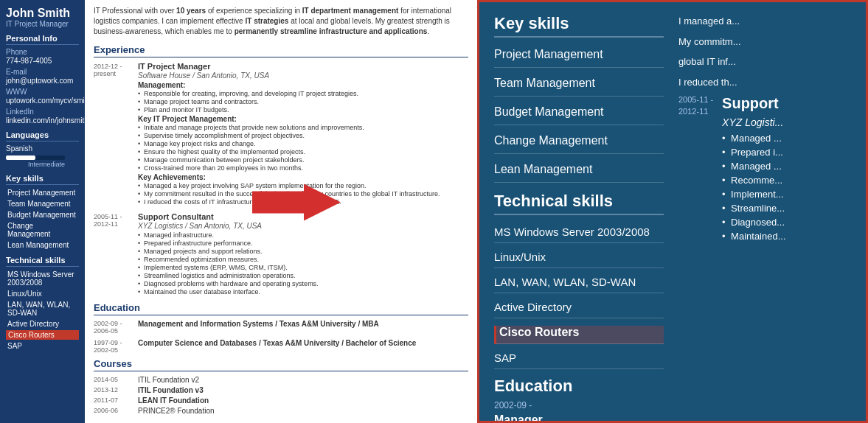 The height and width of the screenshot is (423, 868). What do you see at coordinates (35, 158) in the screenshot?
I see `language-bar` at bounding box center [35, 158].